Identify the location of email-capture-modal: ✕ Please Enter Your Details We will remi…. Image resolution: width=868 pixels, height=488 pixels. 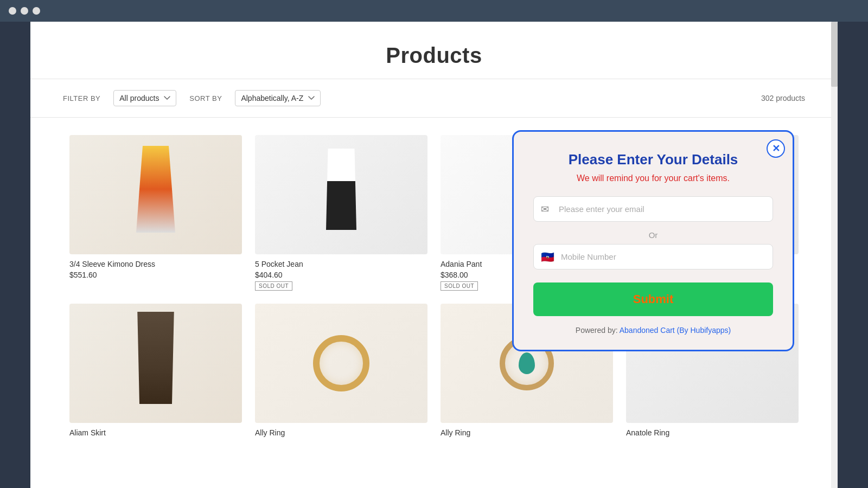
(653, 241).